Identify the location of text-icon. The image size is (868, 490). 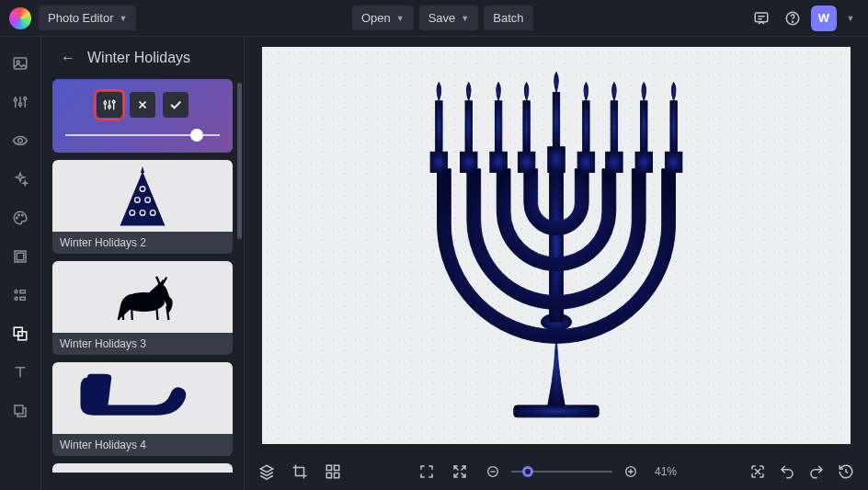
(20, 372).